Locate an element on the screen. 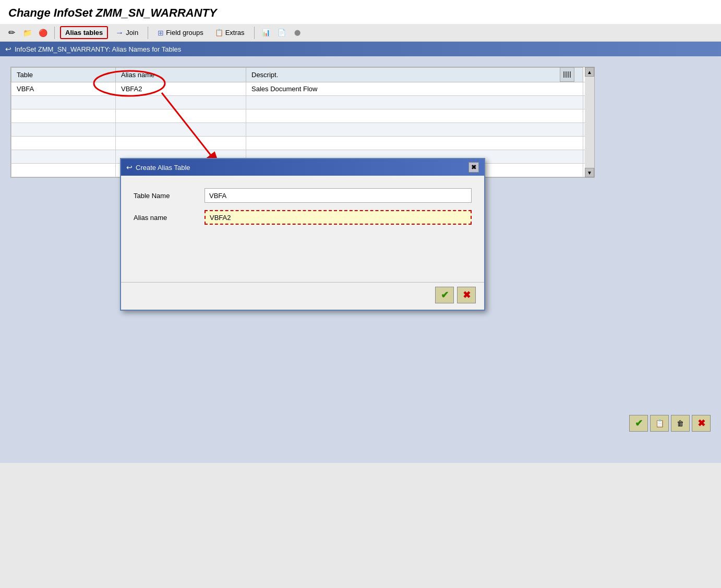  table-scrollbar: ▲ ▼ is located at coordinates (590, 122).